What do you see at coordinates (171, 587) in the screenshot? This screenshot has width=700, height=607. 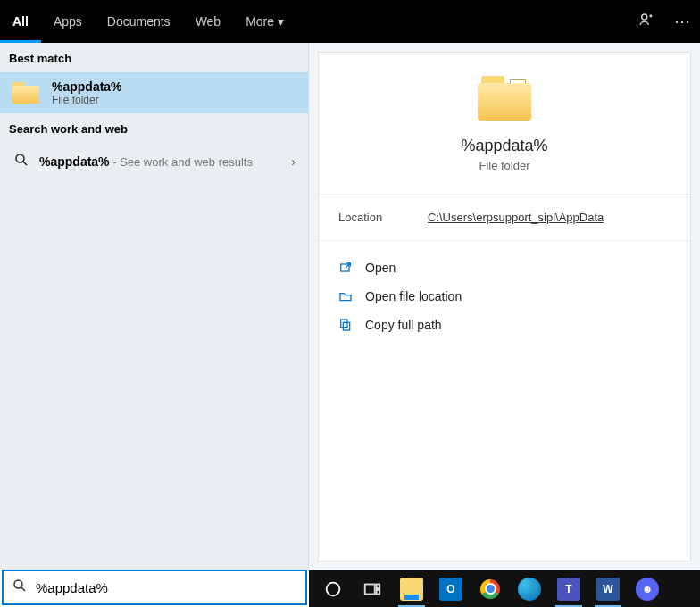 I see `search-input` at bounding box center [171, 587].